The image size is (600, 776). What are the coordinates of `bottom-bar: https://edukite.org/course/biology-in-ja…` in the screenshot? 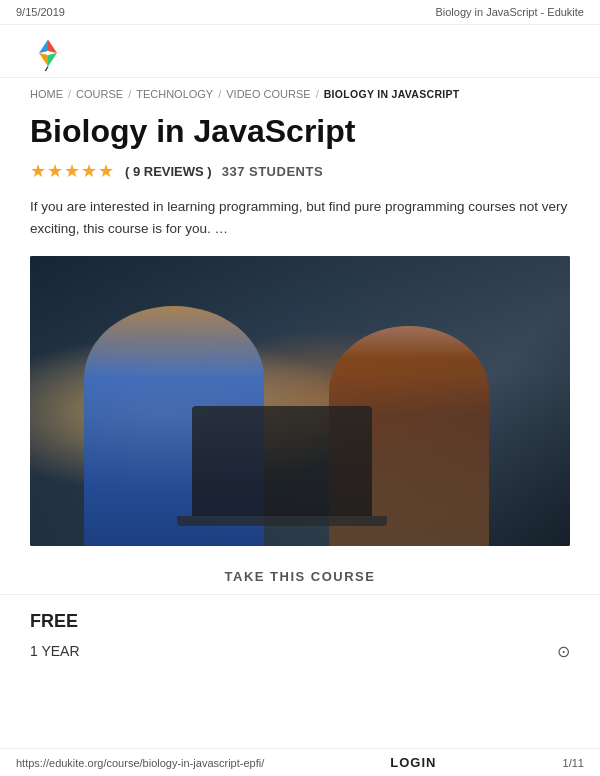 It's located at (300, 762).